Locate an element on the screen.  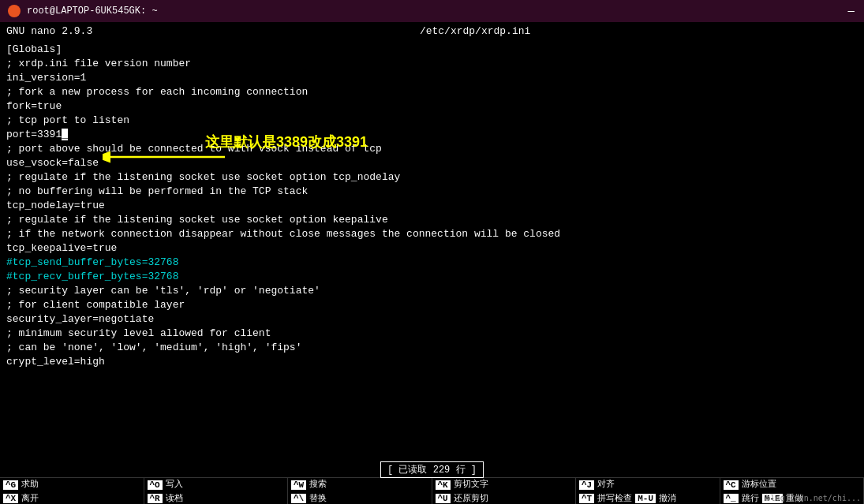
editor-line: ; security layer can be 'tls', 'rdp' or … is located at coordinates (432, 291).